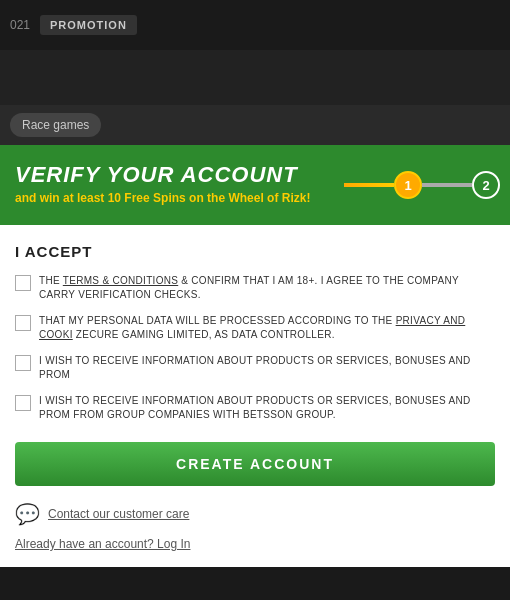 The height and width of the screenshot is (600, 510). I want to click on step-line, so click(369, 185).